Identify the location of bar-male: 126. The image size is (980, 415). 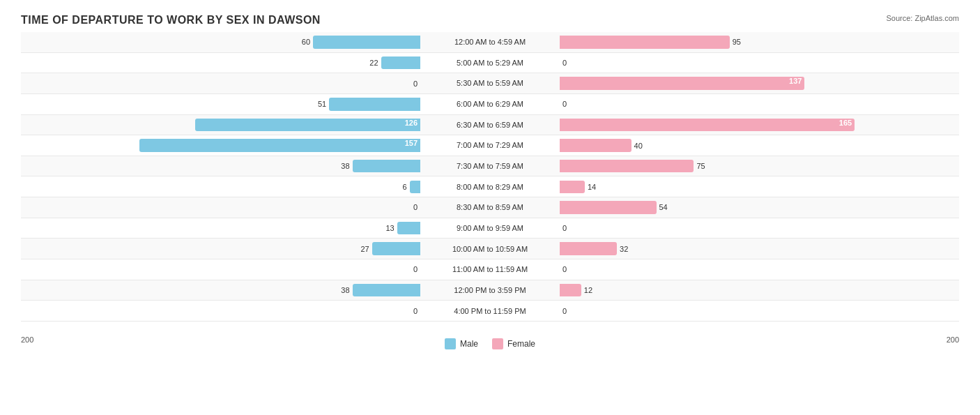
(308, 126).